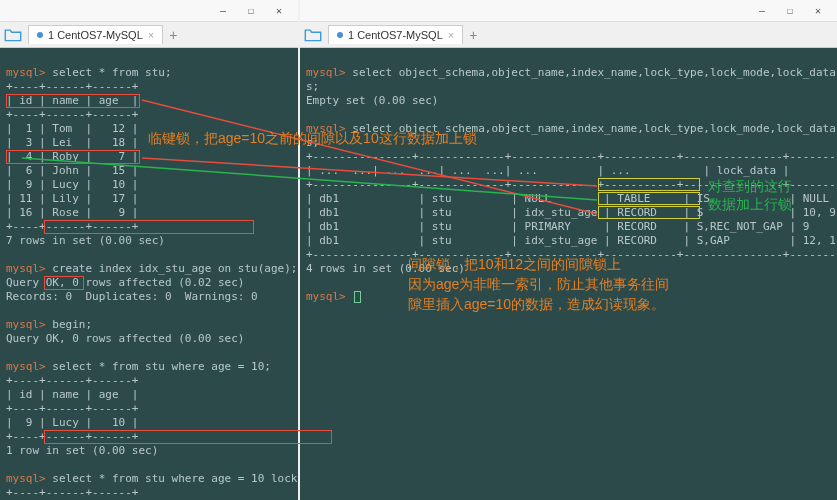 Image resolution: width=837 pixels, height=500 pixels. I want to click on left-titlebar: — ☐ ✕, so click(149, 11).